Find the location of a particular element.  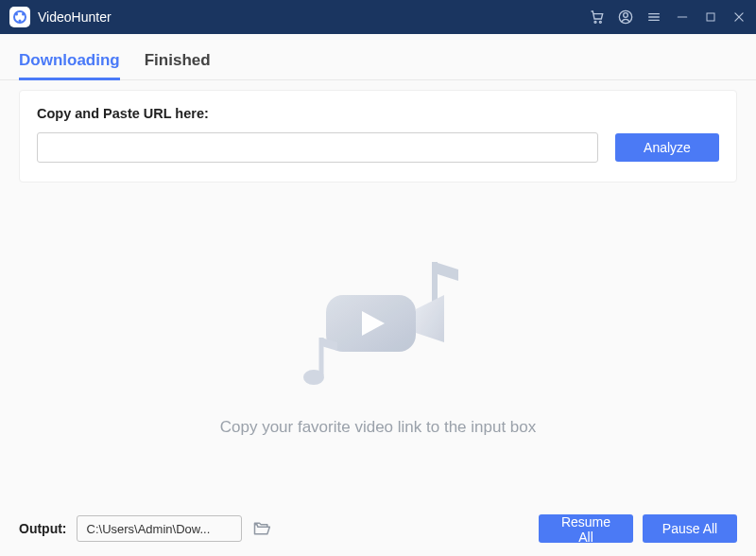

app-logo-icon is located at coordinates (20, 17).